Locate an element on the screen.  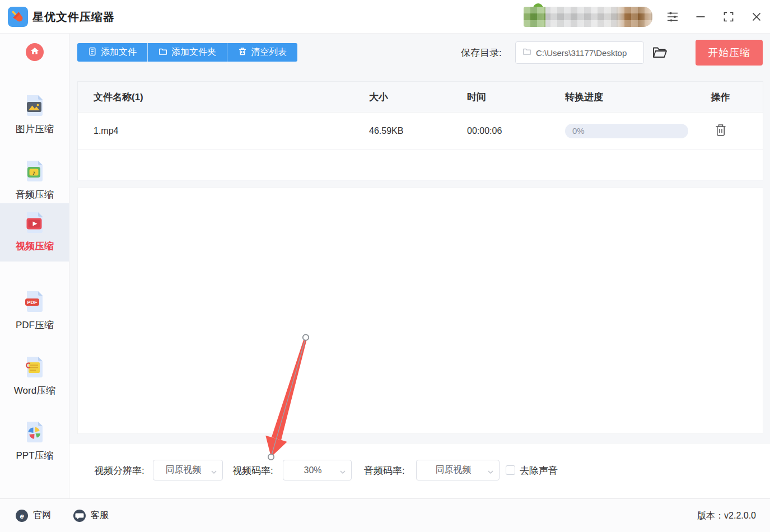
save-directory-input: C:\Users\31177\Desktop is located at coordinates (580, 53).